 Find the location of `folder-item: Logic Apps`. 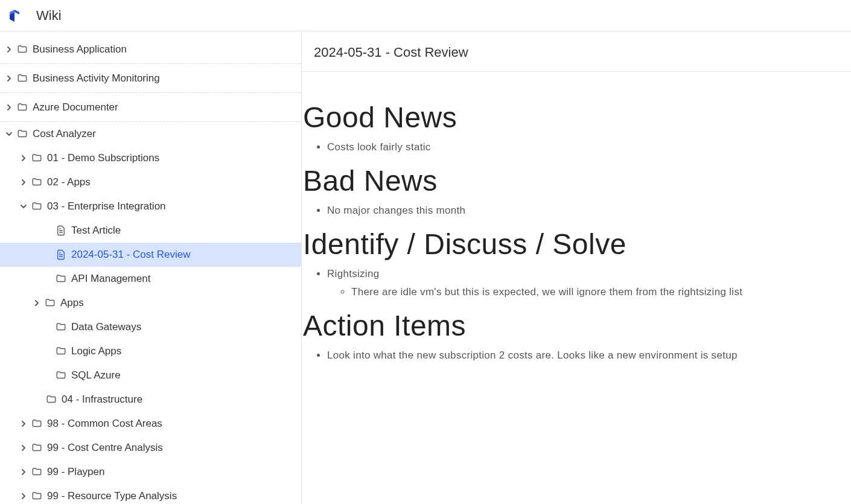

folder-item: Logic Apps is located at coordinates (151, 351).